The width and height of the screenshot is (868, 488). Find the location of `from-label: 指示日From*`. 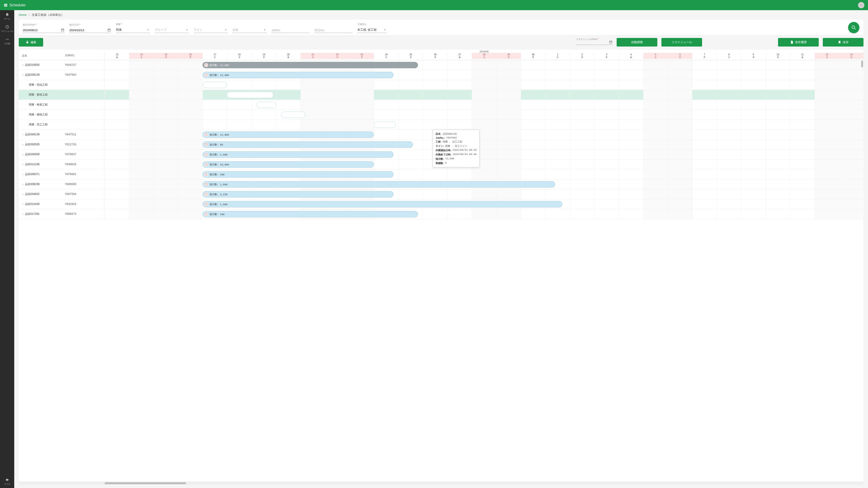

from-label: 指示日From* is located at coordinates (44, 25).